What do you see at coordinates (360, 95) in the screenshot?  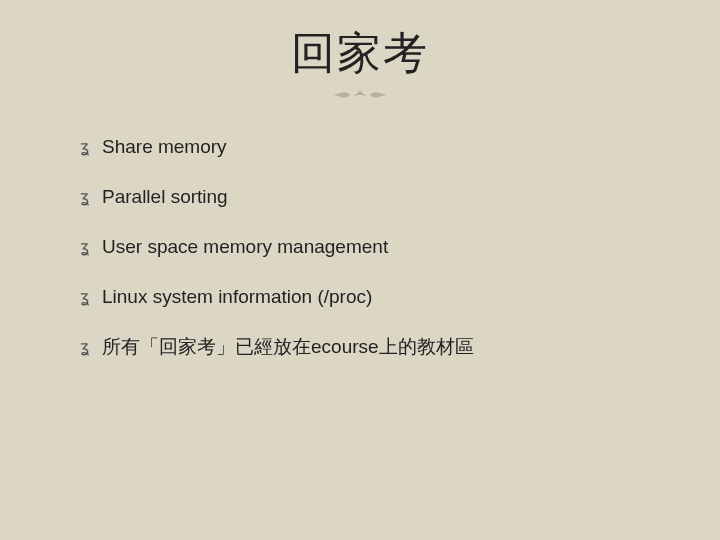 I see `title-ornament` at bounding box center [360, 95].